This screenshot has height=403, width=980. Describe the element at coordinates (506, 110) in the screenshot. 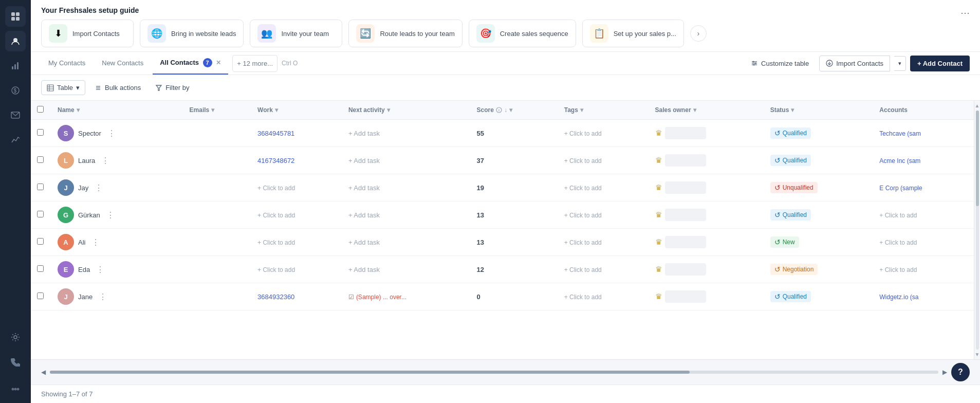

I see `th-score-sort-down: ↓` at that location.